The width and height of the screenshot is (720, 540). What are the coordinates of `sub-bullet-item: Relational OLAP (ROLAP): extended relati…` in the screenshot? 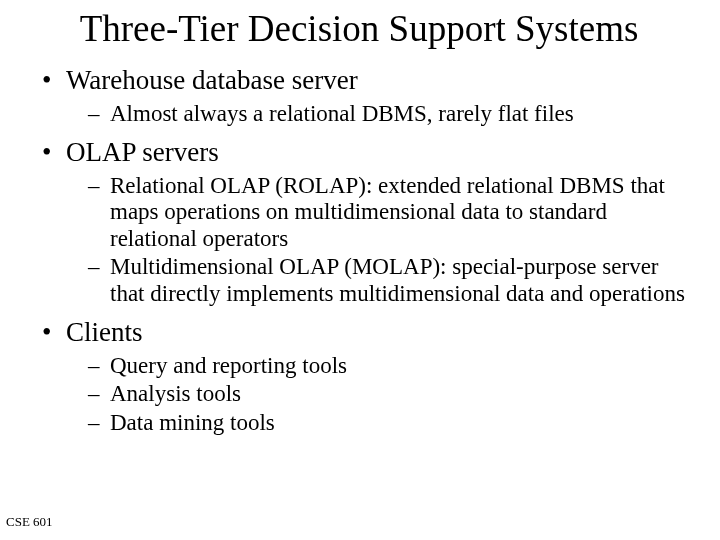 It's located at (396, 212).